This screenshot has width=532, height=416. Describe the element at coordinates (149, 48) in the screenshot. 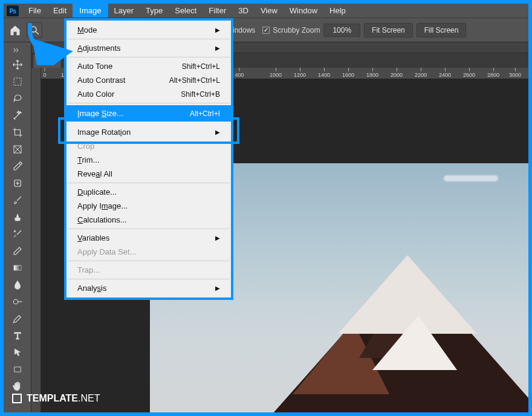

I see `menuitem-adjustments: Adjustments▶` at that location.